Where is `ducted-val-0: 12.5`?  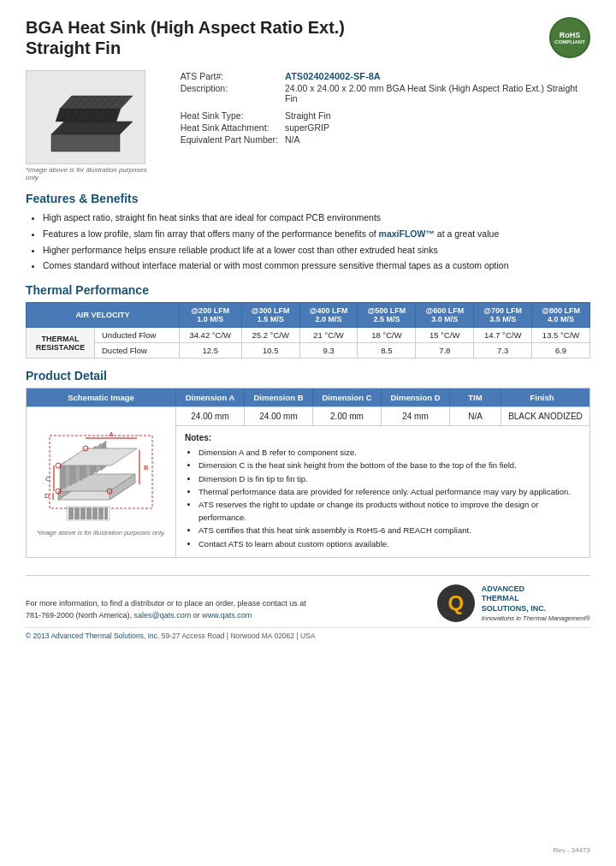 ducted-val-0: 12.5 is located at coordinates (210, 351).